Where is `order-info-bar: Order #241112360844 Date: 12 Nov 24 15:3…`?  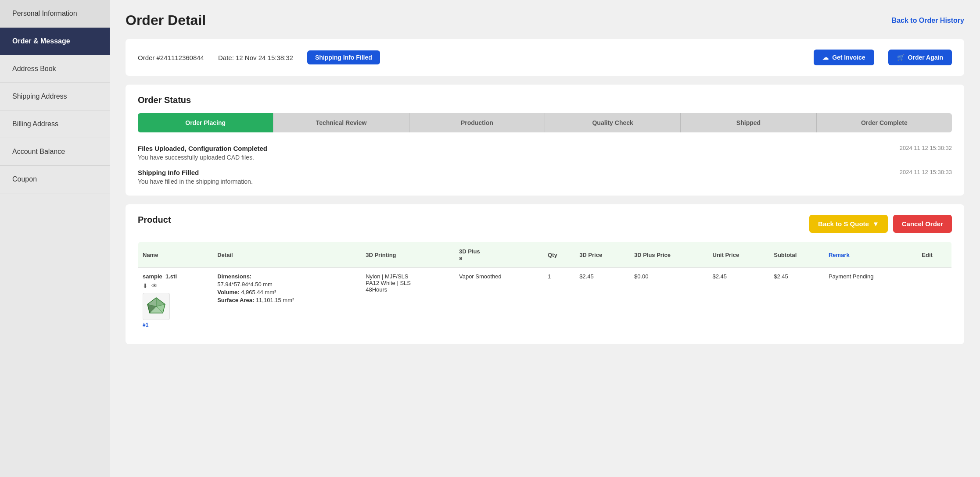 order-info-bar: Order #241112360844 Date: 12 Nov 24 15:3… is located at coordinates (545, 57).